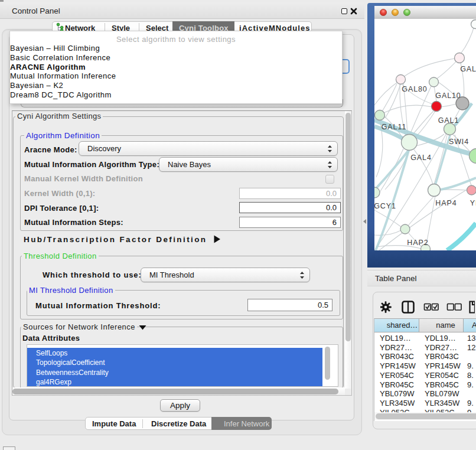 This screenshot has height=450, width=476. Describe the element at coordinates (449, 120) in the screenshot. I see `svg-text: GAL1` at that location.